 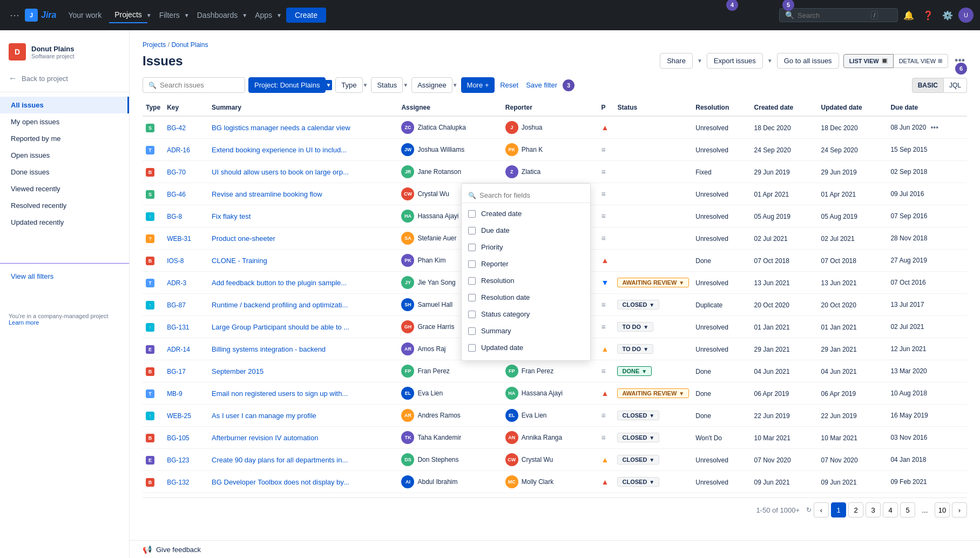 I want to click on status-filter: Status, so click(x=387, y=85).